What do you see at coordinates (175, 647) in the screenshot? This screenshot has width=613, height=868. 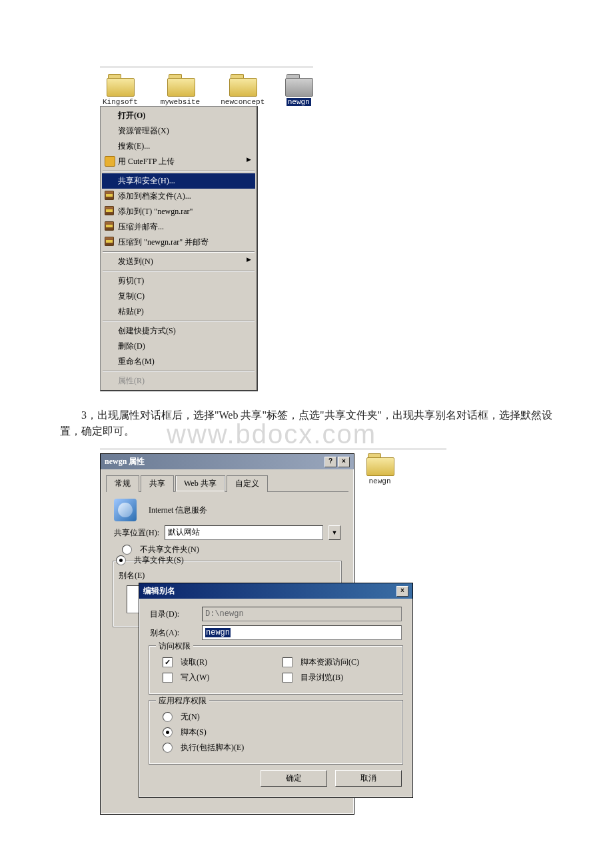 I see `access-group-title: 访问权限` at bounding box center [175, 647].